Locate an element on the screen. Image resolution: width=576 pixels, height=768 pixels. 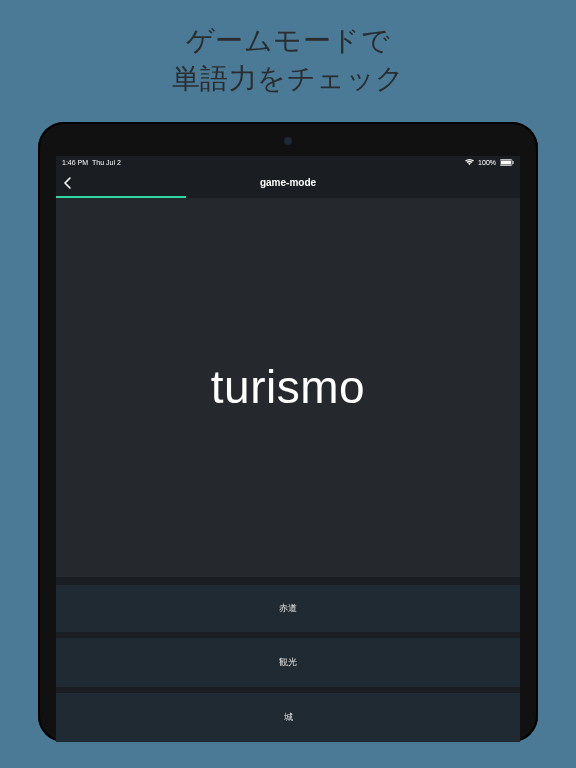
status-date: Thu Jul 2 is located at coordinates (106, 162).